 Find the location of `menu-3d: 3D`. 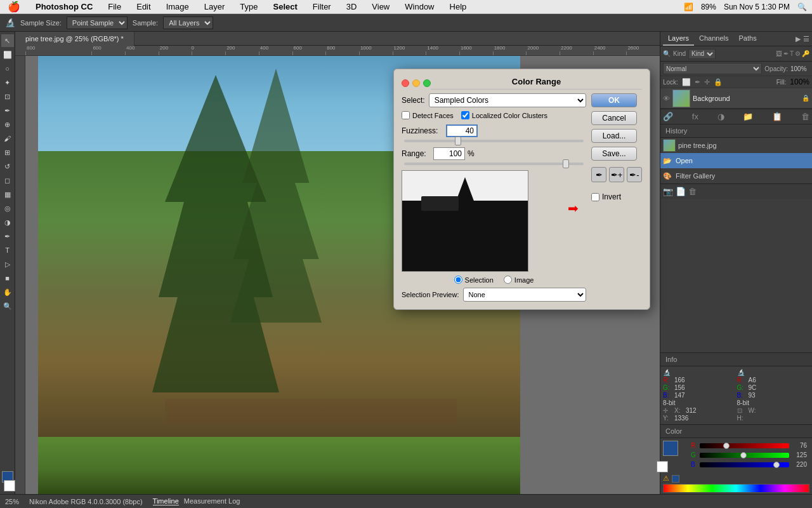

menu-3d: 3D is located at coordinates (351, 6).